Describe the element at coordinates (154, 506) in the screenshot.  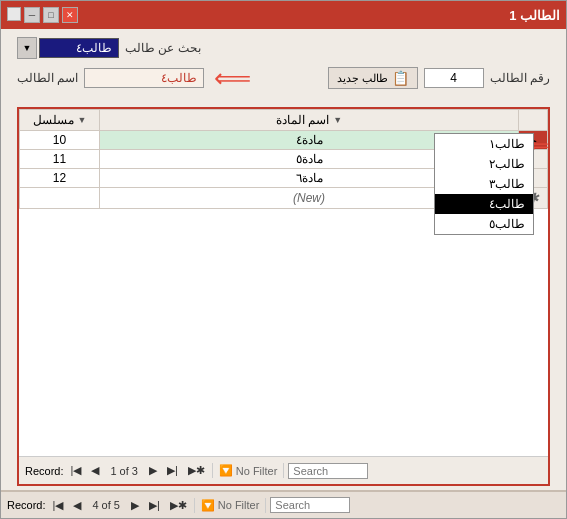
I see `outer-last-record-button: ▶|` at that location.